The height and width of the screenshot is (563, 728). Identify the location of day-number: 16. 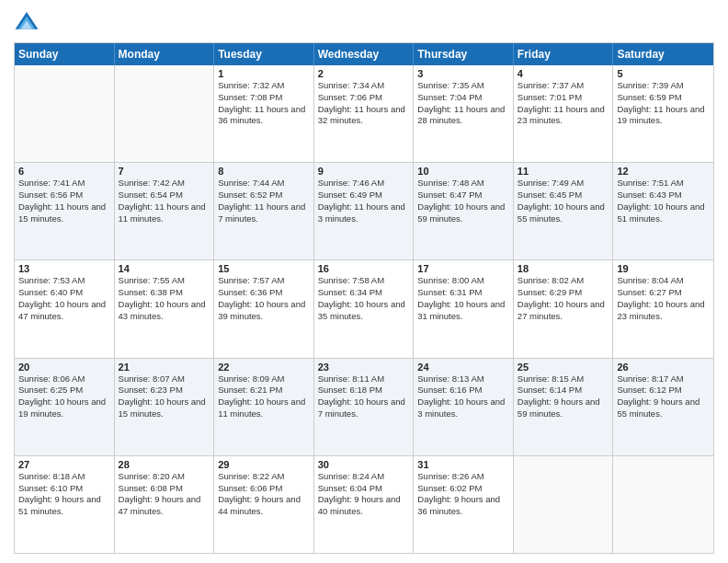
(364, 269).